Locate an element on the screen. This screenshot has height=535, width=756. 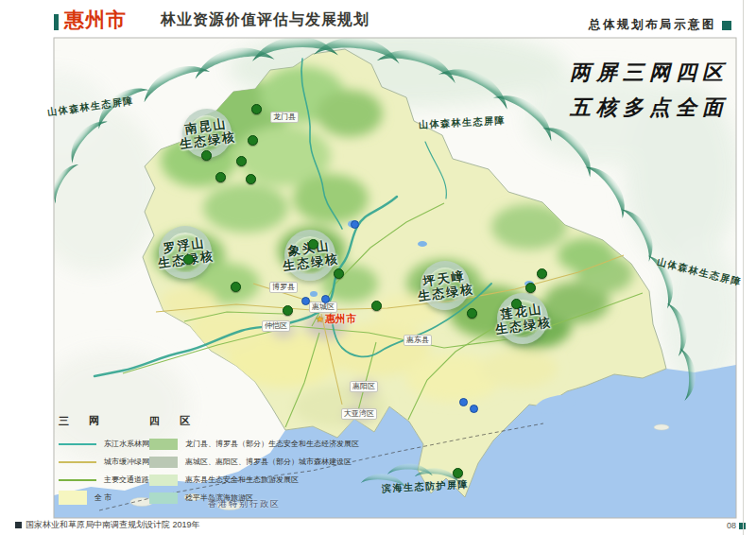
legend-zones-items: 龙门县、博罗县（部分）生态安全和生态经济发展区惠城区、惠阳区、博罗县（部分）城市… is located at coordinates (274, 471).